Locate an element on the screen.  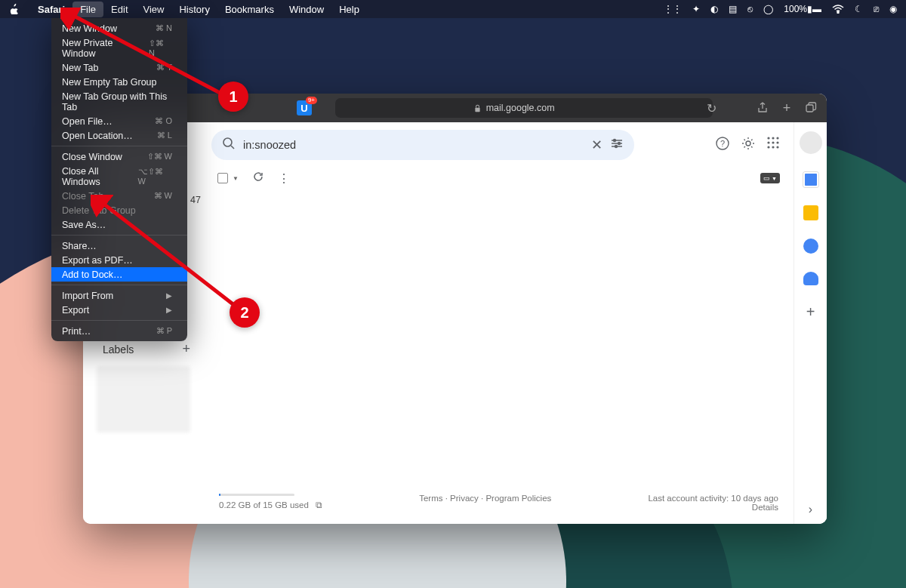
menu-open-file: Open File…⌘ O is located at coordinates (119, 121).